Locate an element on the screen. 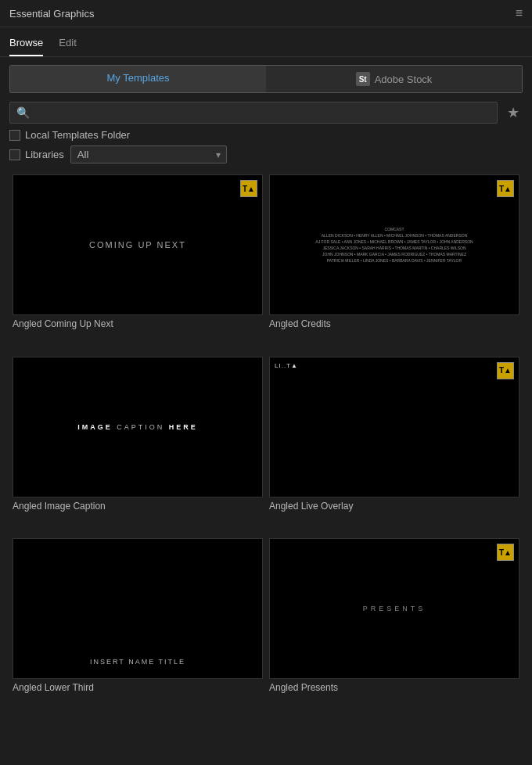 This screenshot has width=532, height=765. template-thumb-coming-up-next: COMING UP NEXT T▲ is located at coordinates (138, 245).